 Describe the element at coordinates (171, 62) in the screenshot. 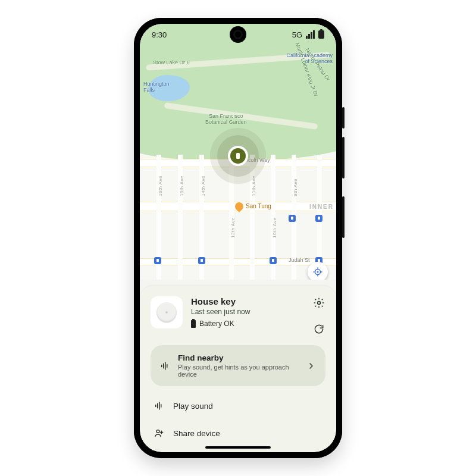

I see `map-label-stow-lake: Stow Lake Dr E` at that location.